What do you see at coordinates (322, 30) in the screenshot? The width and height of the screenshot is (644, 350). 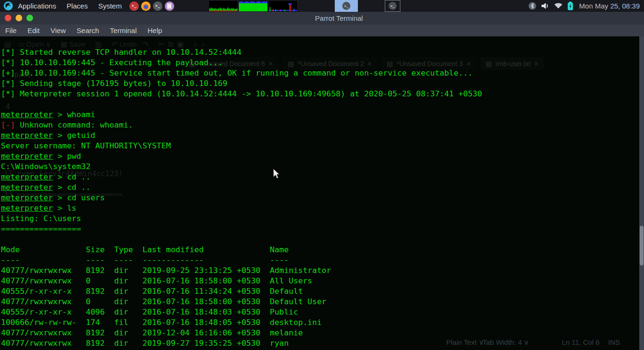 I see `terminal-menubar: File Edit View Search Terminal Help` at bounding box center [322, 30].